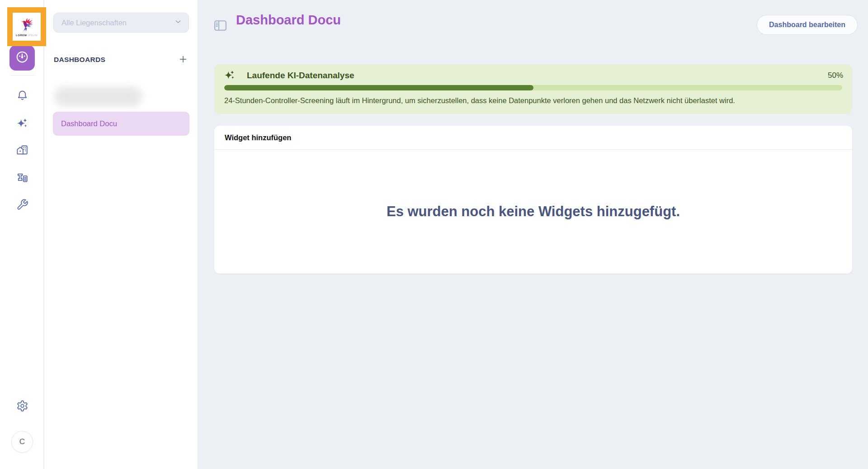  What do you see at coordinates (533, 89) in the screenshot?
I see `ai-analysis-banner: Laufende KI-Datenanalyse 50% 24-Stunden-…` at bounding box center [533, 89].